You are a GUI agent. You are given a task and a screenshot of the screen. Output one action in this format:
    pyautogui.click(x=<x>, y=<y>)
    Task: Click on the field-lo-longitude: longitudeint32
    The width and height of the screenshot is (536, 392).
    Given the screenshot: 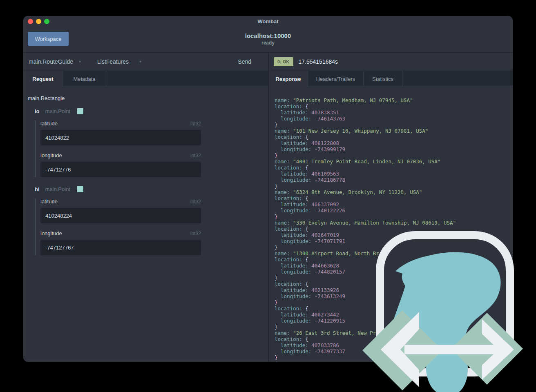 What is the action you would take?
    pyautogui.click(x=121, y=165)
    